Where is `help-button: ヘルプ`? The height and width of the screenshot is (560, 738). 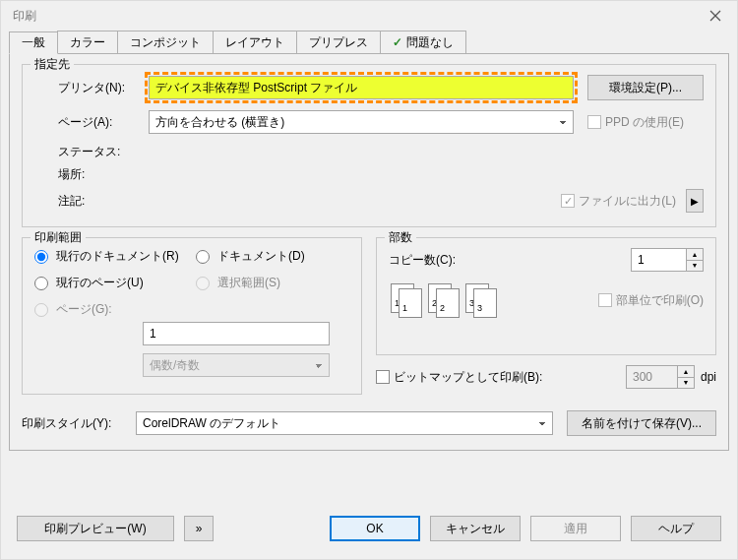
help-button: ヘルプ is located at coordinates (676, 529).